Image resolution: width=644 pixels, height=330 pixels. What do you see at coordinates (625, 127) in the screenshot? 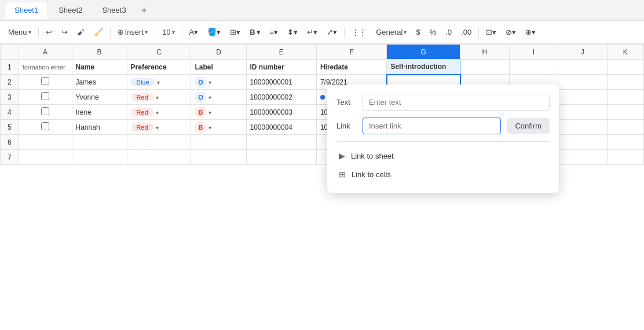
I see `cell-k5` at bounding box center [625, 127].